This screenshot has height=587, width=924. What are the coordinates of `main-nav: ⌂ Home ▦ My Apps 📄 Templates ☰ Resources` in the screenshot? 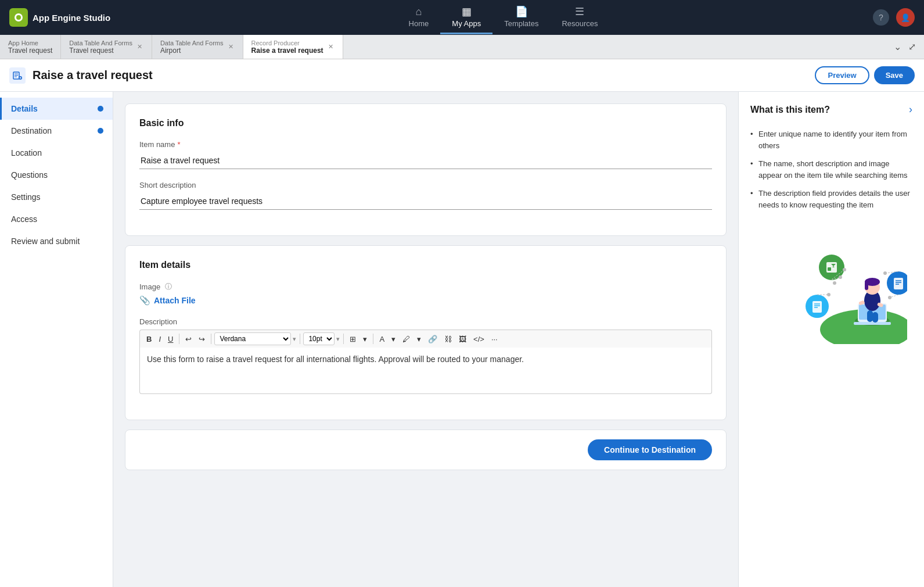 It's located at (503, 17).